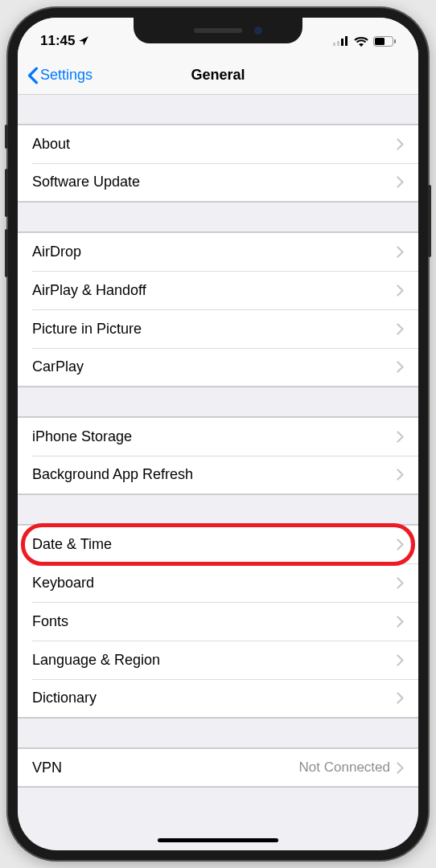 The height and width of the screenshot is (868, 436). I want to click on volume-down-button, so click(6, 253).